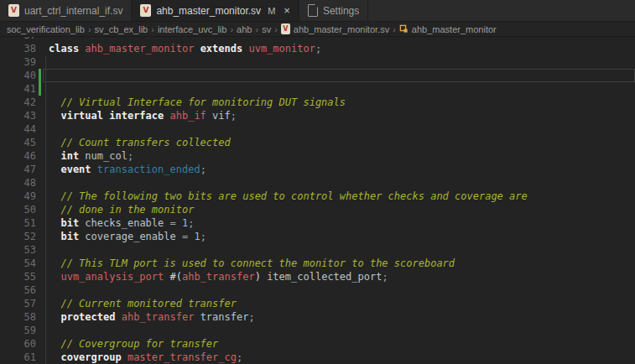 Image resolution: width=635 pixels, height=364 pixels. I want to click on tab-uart_ctrl_internal_if: Vuart_ctrl_internal_if.sv, so click(65, 10).